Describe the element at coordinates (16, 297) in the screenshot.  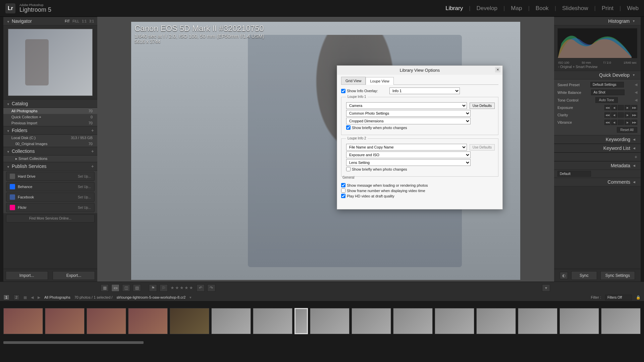
I see `monitor-2-button: 2` at that location.